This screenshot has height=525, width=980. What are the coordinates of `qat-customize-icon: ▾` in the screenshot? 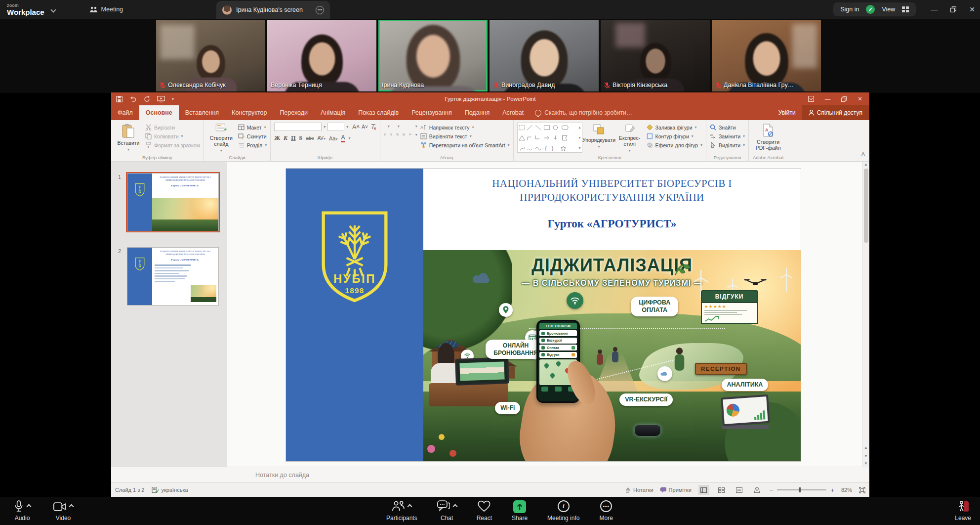 It's located at (173, 99).